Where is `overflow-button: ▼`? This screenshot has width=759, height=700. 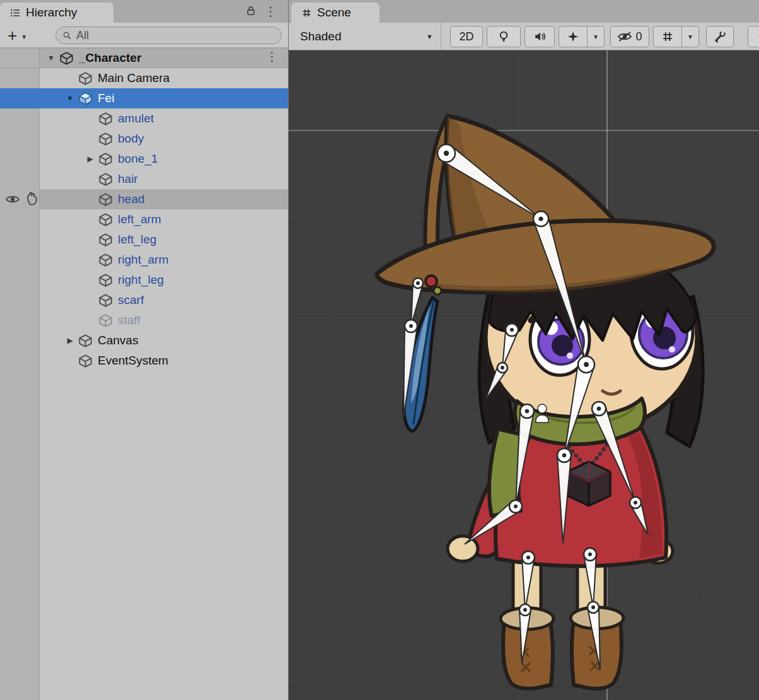
overflow-button: ▼ is located at coordinates (753, 37).